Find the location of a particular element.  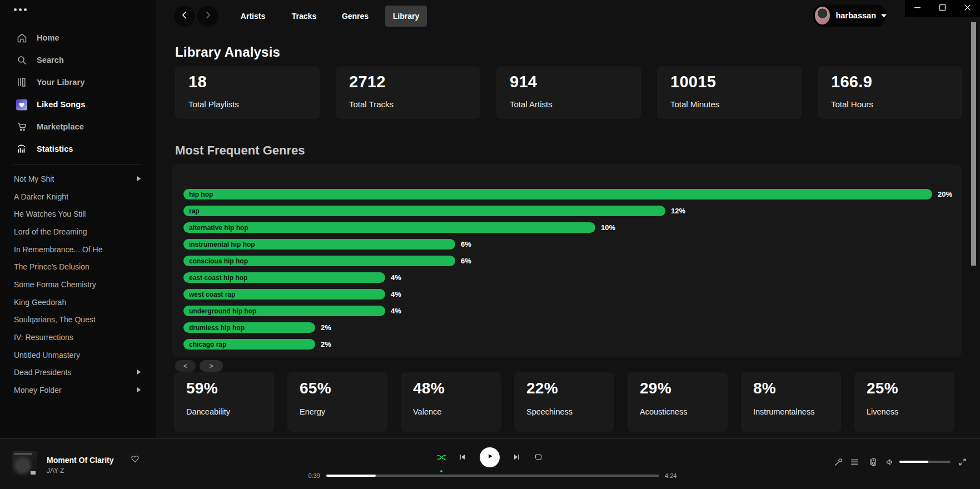

playlist-item-dead-presidents: Dead Presidents is located at coordinates (78, 373).